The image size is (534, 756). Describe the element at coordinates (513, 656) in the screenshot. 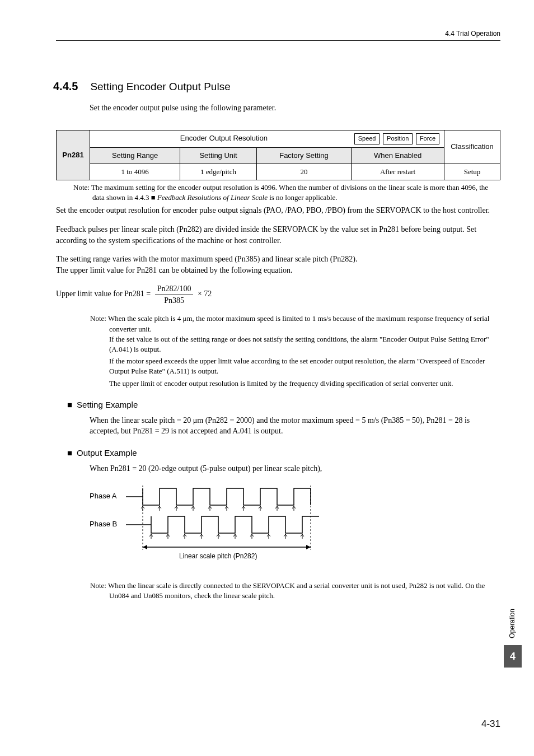

I see `chapter-box: 4` at that location.